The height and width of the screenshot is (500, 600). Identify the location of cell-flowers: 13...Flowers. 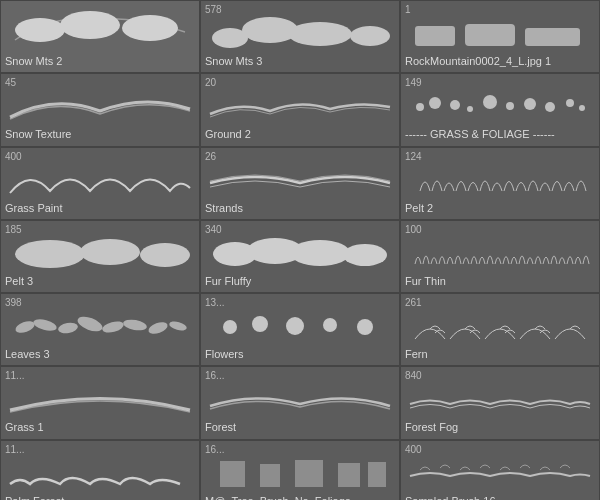
(300, 330).